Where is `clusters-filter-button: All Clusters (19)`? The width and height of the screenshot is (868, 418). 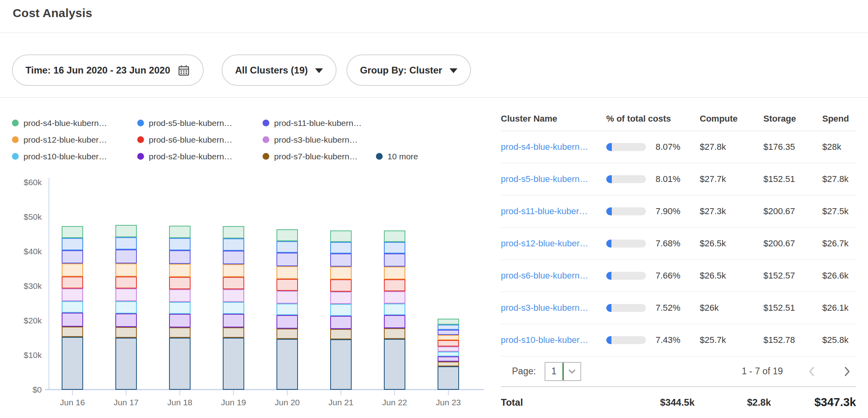
clusters-filter-button: All Clusters (19) is located at coordinates (279, 70).